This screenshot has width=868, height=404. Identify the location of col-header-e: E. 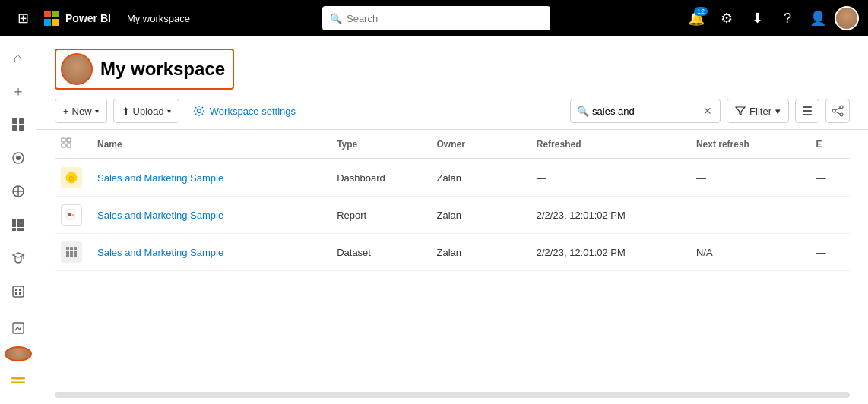
(830, 144).